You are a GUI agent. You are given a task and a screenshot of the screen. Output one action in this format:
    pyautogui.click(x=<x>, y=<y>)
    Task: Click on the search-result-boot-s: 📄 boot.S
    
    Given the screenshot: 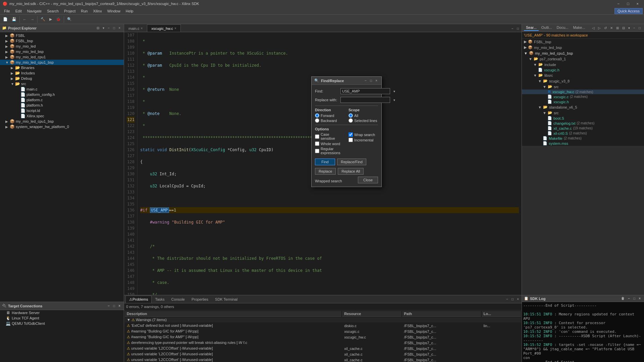 What is the action you would take?
    pyautogui.click(x=583, y=118)
    